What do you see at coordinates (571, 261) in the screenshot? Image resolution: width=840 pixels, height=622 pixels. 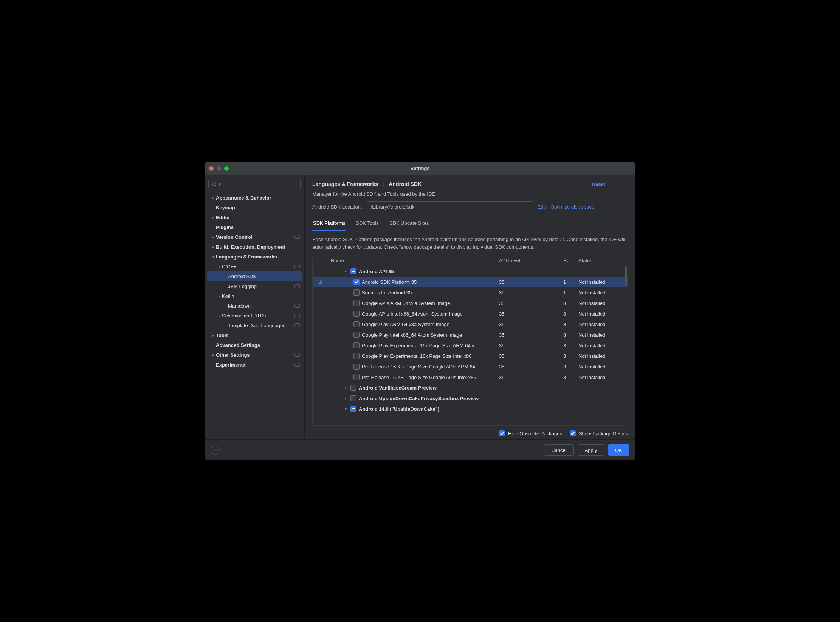 I see `col-rev: R...` at bounding box center [571, 261].